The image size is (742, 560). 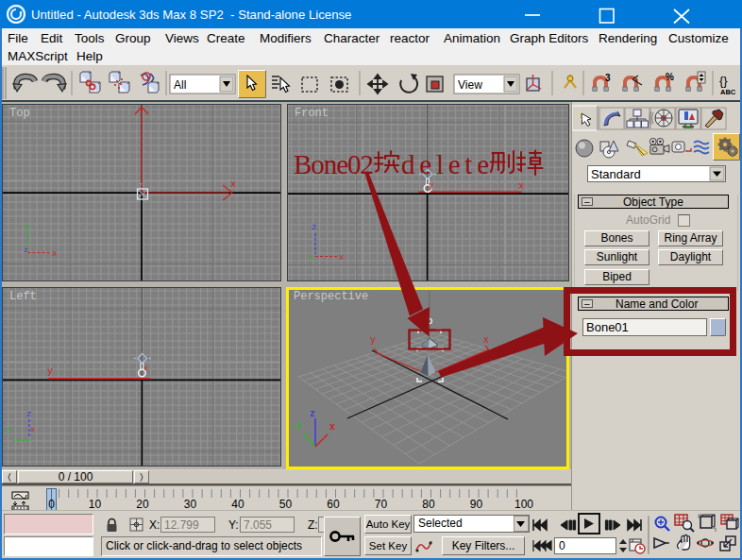 What do you see at coordinates (446, 164) in the screenshot?
I see `svg-text: delete` at bounding box center [446, 164].